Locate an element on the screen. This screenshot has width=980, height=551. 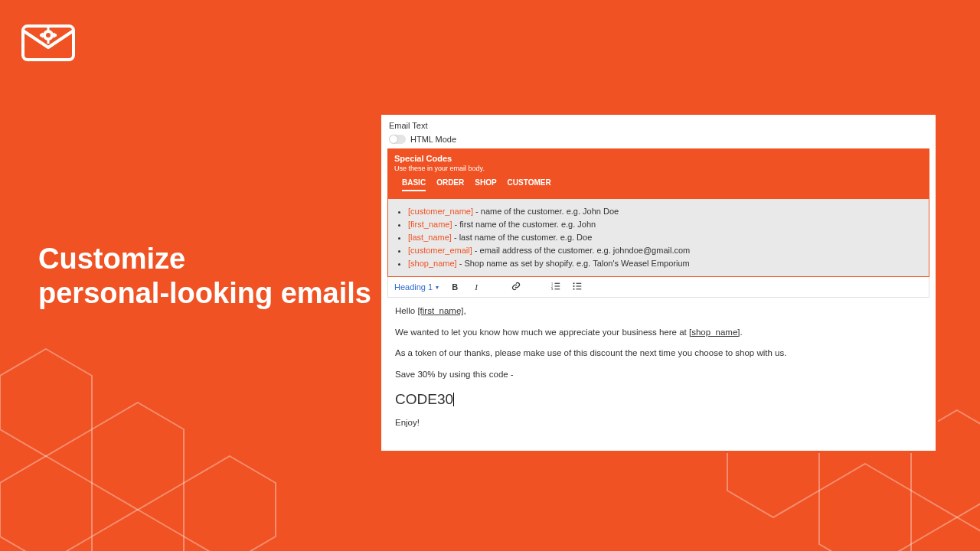
ordered-list-button: 123 is located at coordinates (556, 287).